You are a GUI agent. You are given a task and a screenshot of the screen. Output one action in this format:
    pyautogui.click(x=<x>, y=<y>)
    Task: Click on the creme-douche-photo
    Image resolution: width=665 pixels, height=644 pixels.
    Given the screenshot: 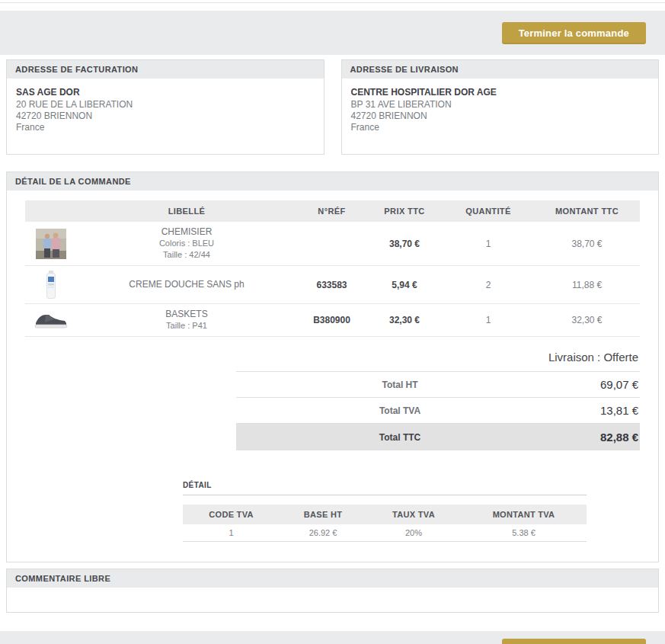 What is the action you would take?
    pyautogui.click(x=51, y=285)
    